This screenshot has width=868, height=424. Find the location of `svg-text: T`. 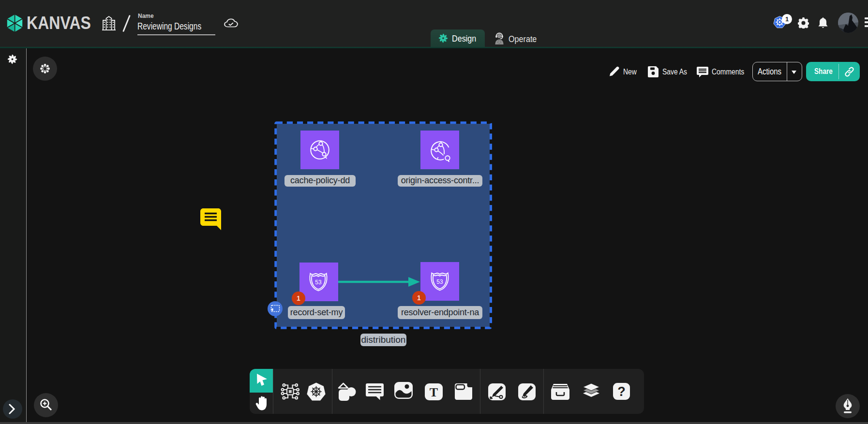

svg-text: T is located at coordinates (434, 393).